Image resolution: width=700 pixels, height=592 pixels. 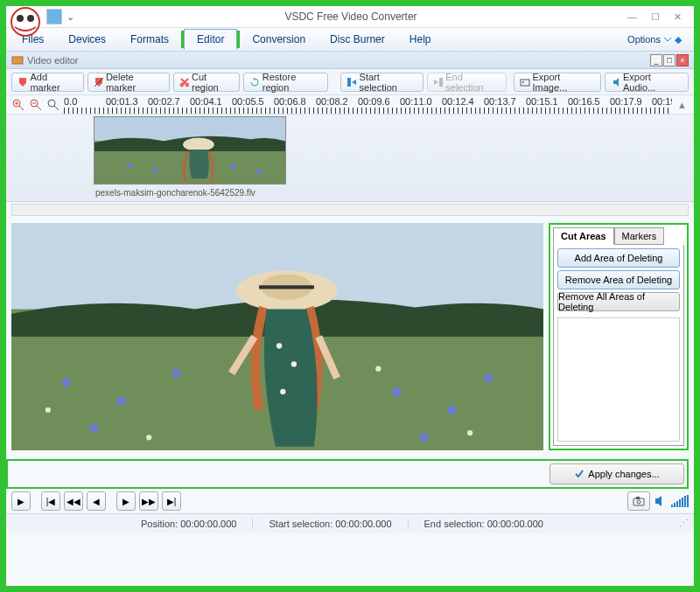 What do you see at coordinates (640, 236) in the screenshot?
I see `tab-markers: Markers` at bounding box center [640, 236].